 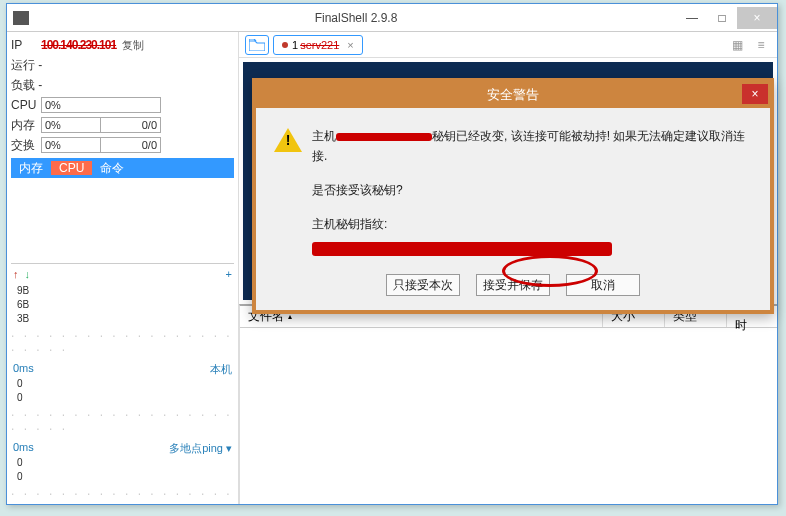 I want to click on swap-total: 0/0, so click(x=131, y=145).